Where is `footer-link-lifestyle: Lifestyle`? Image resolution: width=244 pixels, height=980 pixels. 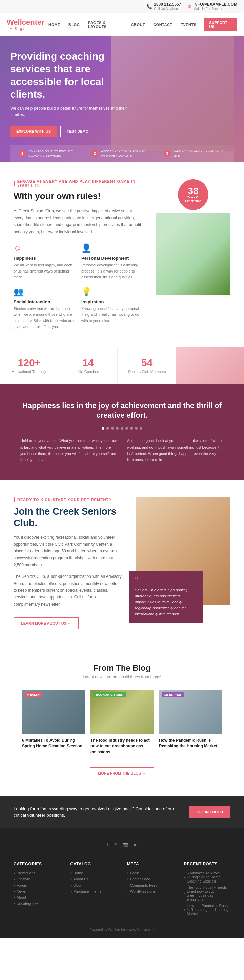
footer-link-lifestyle: Lifestyle is located at coordinates (37, 879).